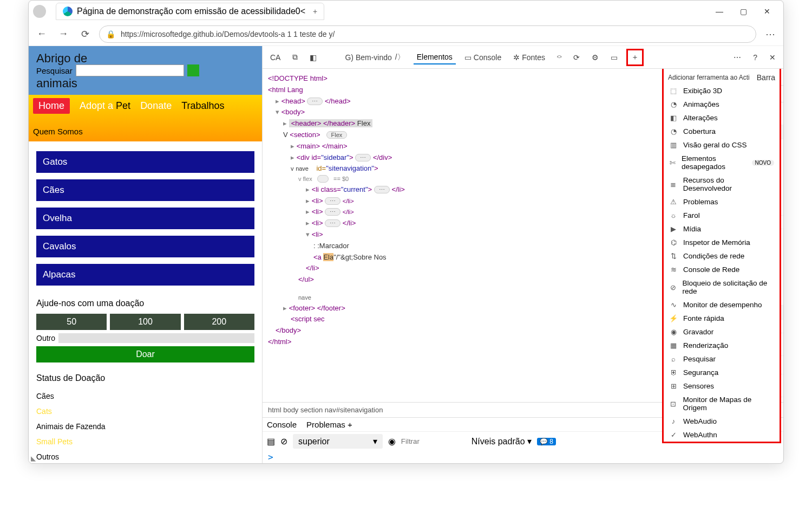 This screenshot has width=812, height=505. What do you see at coordinates (130, 70) in the screenshot?
I see `search-input` at bounding box center [130, 70].